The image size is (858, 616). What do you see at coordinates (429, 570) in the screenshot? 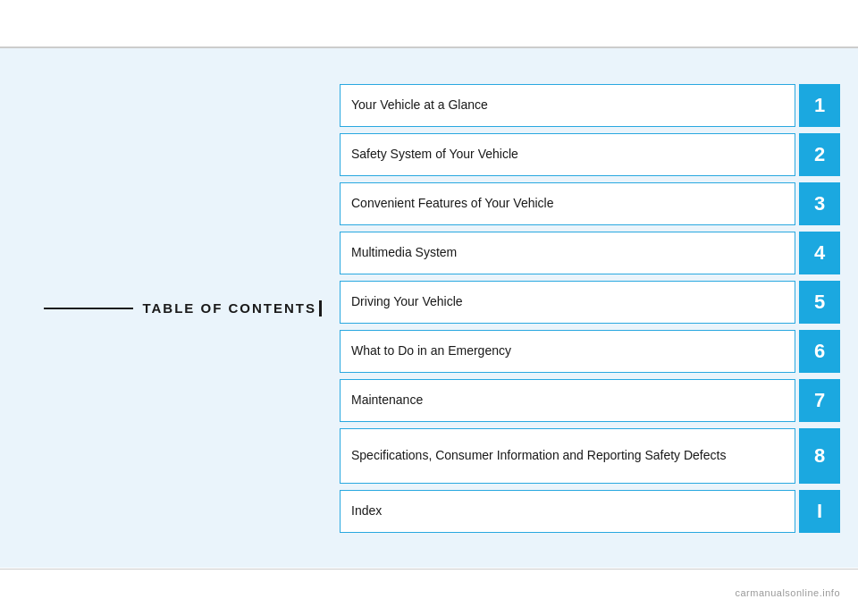
I see `bottom-divider` at bounding box center [429, 570].